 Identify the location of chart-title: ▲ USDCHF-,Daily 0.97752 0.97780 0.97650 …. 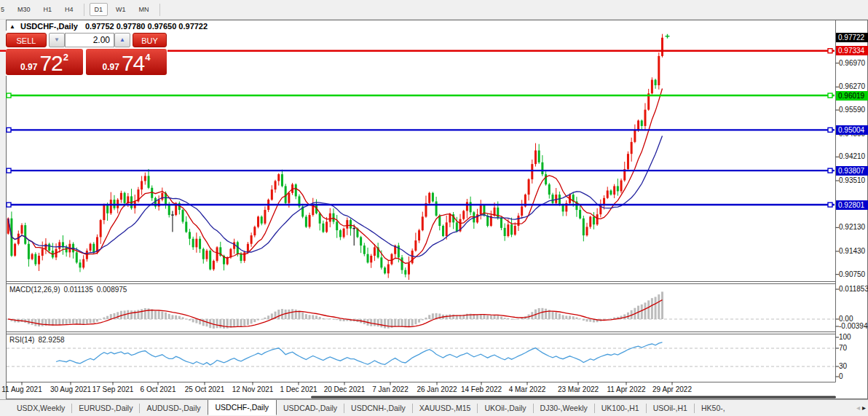
(108, 26).